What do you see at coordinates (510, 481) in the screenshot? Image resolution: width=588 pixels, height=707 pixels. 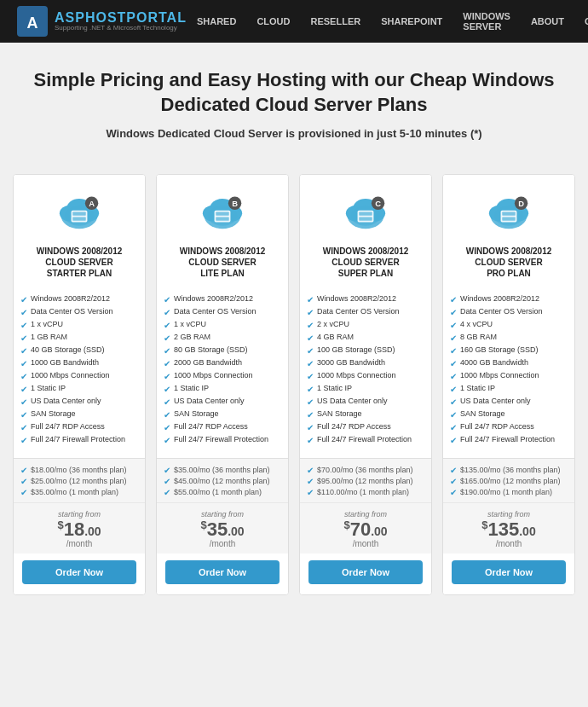 I see `pricing-option-text: $165.00/mo (12 months plan)` at bounding box center [510, 481].